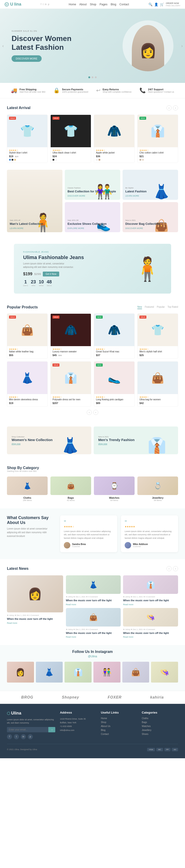 This screenshot has width=185, height=868. I want to click on hero-next-arrow: ›, so click(182, 46).